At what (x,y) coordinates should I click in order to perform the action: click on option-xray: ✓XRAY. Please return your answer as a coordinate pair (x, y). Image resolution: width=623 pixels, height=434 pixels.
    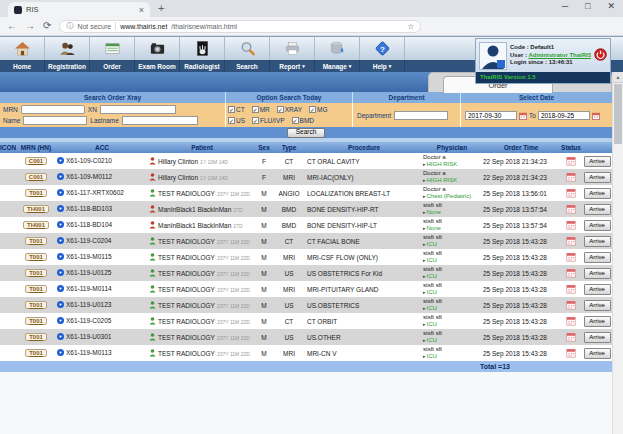
    Looking at the image, I should click on (290, 110).